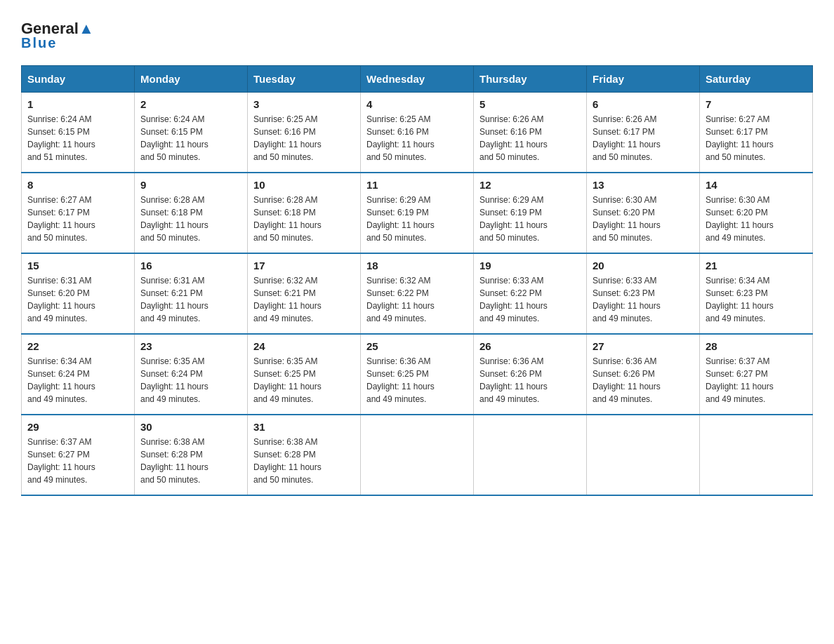 This screenshot has height=644, width=834. I want to click on day-info: Sunrise: 6:35 AM Sunset: 6:24 PM Dayligh…, so click(191, 380).